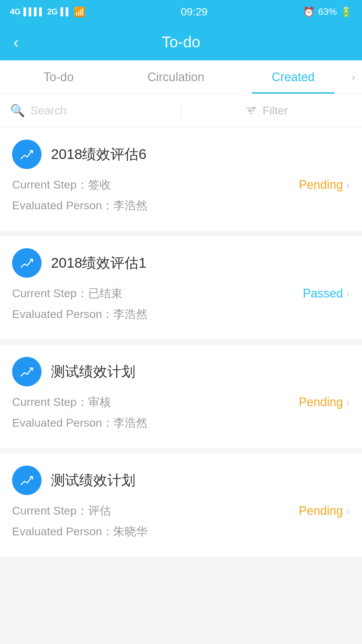 The height and width of the screenshot is (644, 362). What do you see at coordinates (96, 111) in the screenshot?
I see `search-section: 🔍 Search` at bounding box center [96, 111].